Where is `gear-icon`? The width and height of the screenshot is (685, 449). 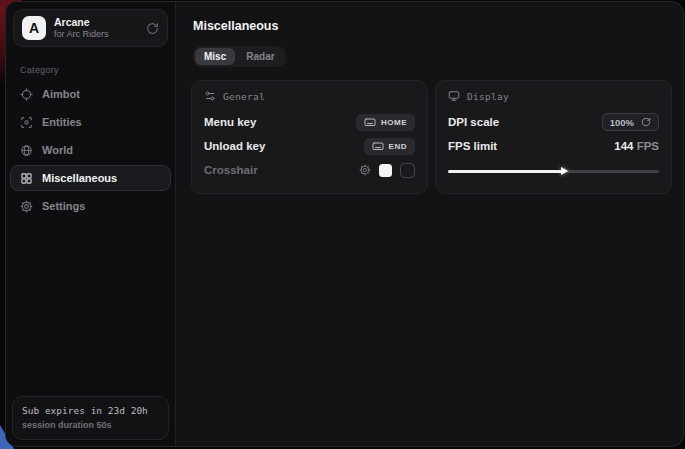 gear-icon is located at coordinates (26, 206).